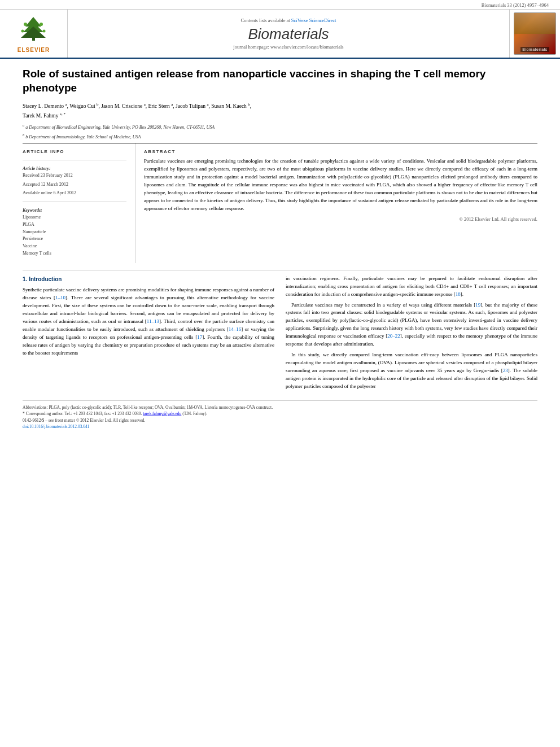  I want to click on keyword-2: PLGA, so click(75, 225).